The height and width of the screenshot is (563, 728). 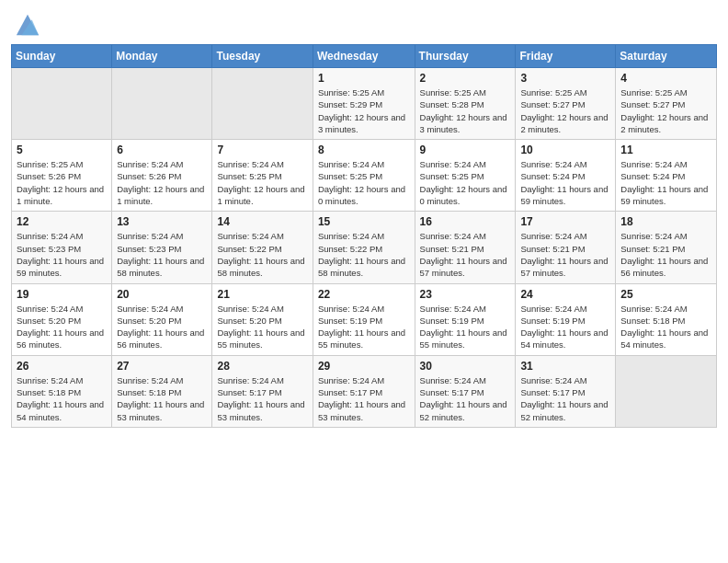 I want to click on day-number: 18, so click(x=665, y=222).